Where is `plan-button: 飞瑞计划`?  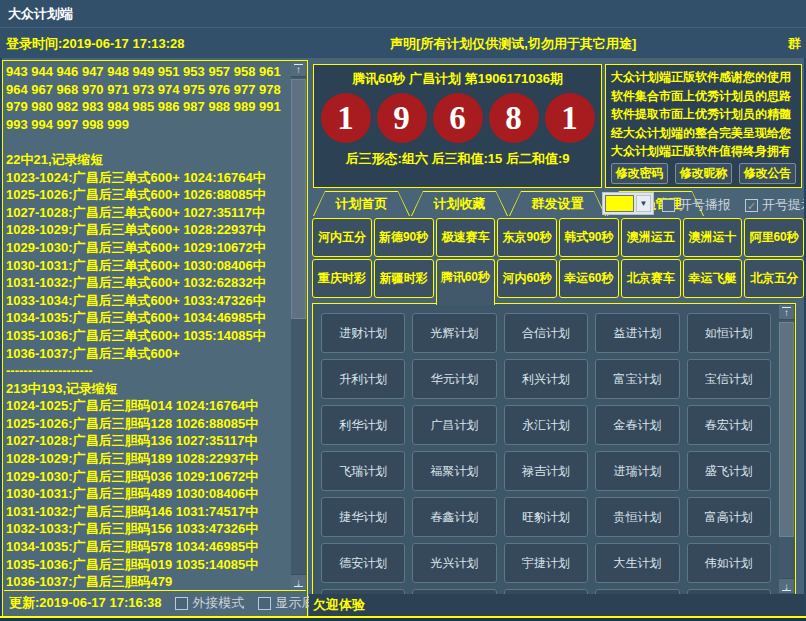 plan-button: 飞瑞计划 is located at coordinates (363, 471).